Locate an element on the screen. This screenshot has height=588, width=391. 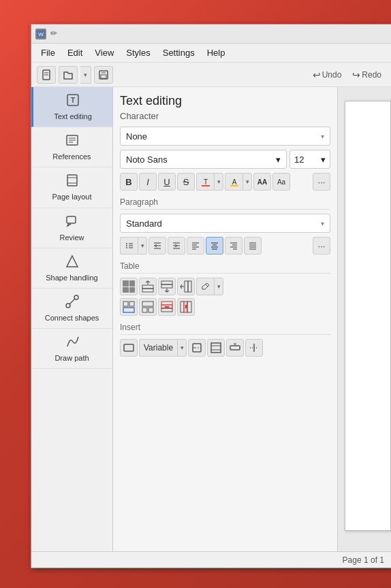
insert-table-button is located at coordinates (129, 287).